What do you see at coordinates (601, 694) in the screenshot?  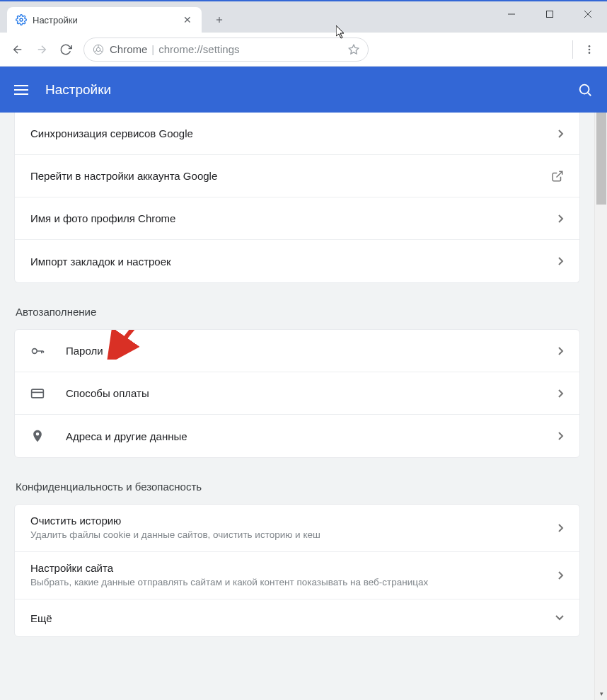 I see `scrollbar-down-arrow-icon: ▾` at bounding box center [601, 694].